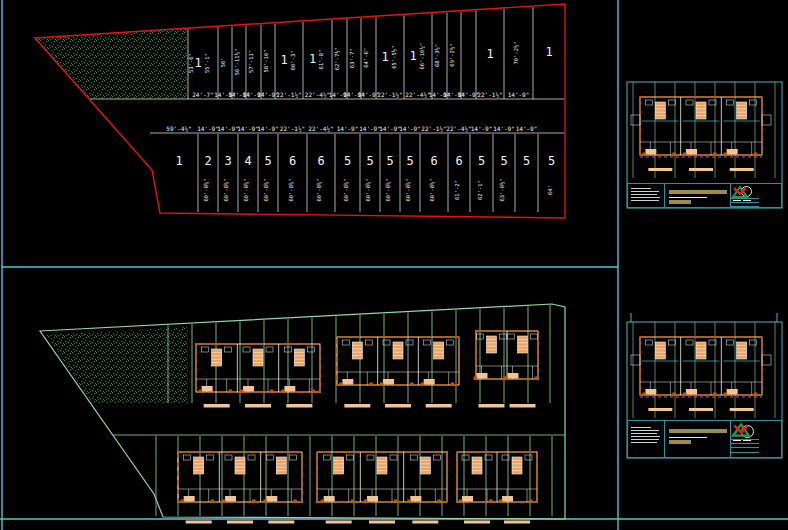 Image resolution: width=788 pixels, height=530 pixels. I want to click on svg-text: 60'-3", so click(293, 60).